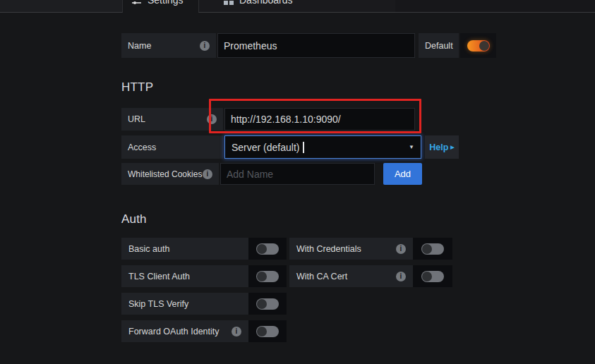  I want to click on forward-oauth-identity-toggle, so click(268, 332).